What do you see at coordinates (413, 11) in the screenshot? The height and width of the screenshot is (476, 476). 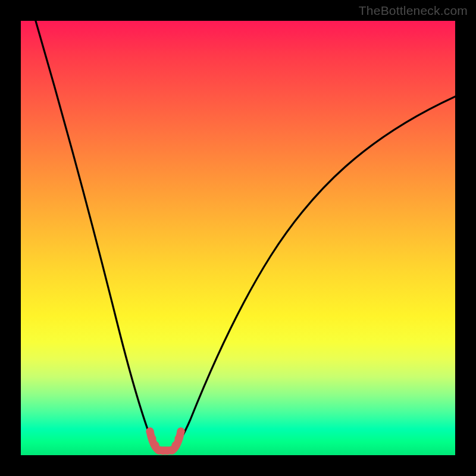 I see `watermark-text: TheBottleneck.com` at bounding box center [413, 11].